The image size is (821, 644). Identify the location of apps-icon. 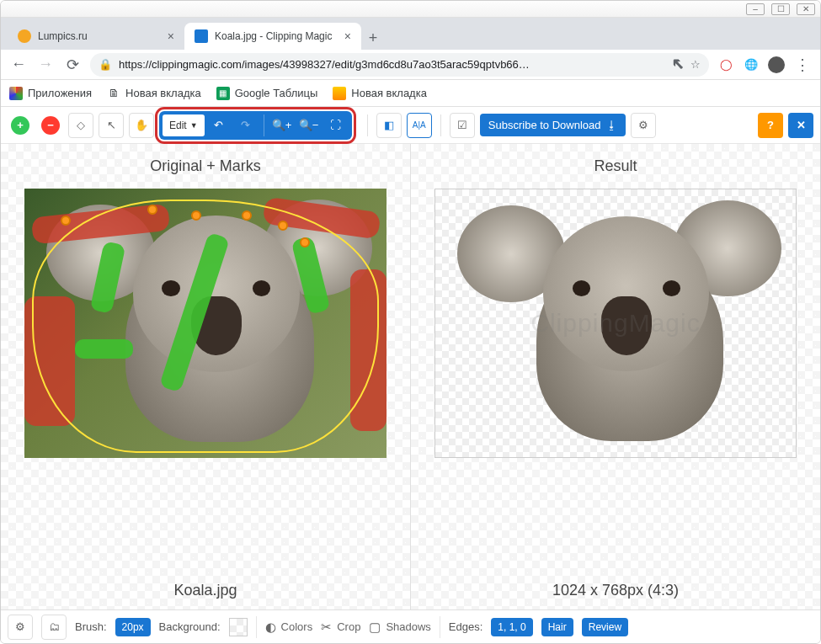
(16, 93).